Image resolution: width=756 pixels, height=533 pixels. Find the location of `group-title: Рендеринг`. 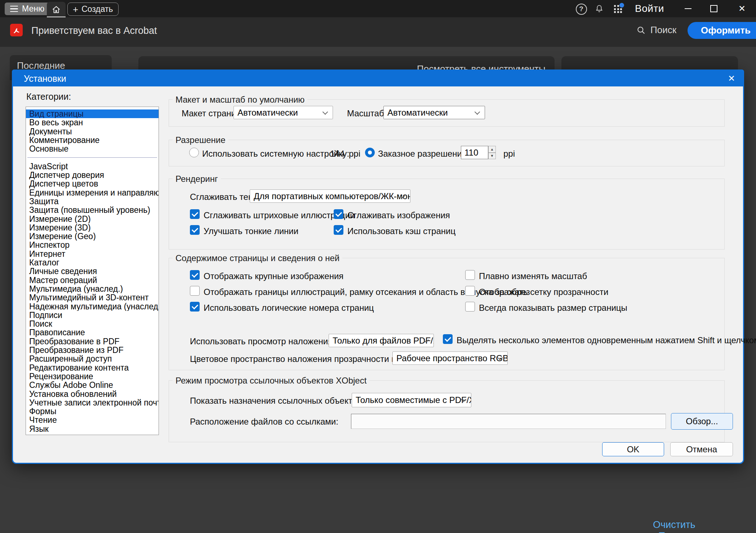

group-title: Рендеринг is located at coordinates (197, 179).